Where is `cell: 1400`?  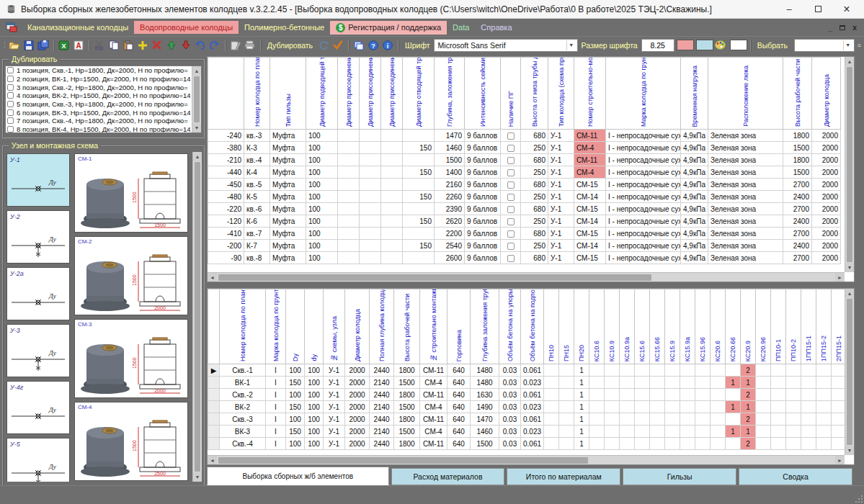
cell: 1400 is located at coordinates (450, 173).